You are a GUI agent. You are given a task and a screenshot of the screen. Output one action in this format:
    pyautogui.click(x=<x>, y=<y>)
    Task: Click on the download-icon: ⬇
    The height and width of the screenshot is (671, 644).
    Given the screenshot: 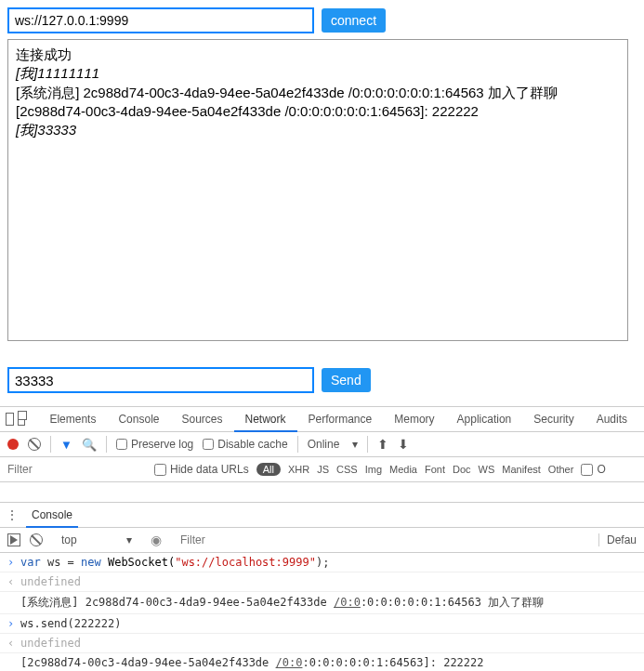 What is the action you would take?
    pyautogui.click(x=403, y=444)
    